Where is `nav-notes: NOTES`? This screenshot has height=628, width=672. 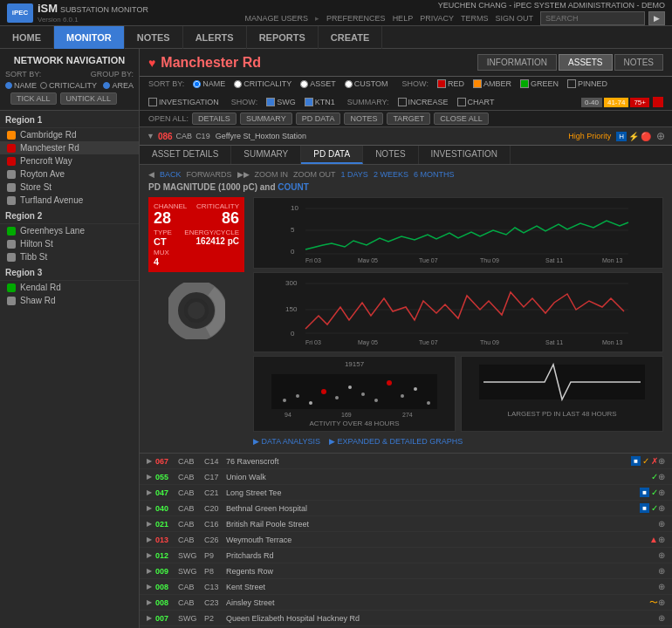 nav-notes: NOTES is located at coordinates (154, 38).